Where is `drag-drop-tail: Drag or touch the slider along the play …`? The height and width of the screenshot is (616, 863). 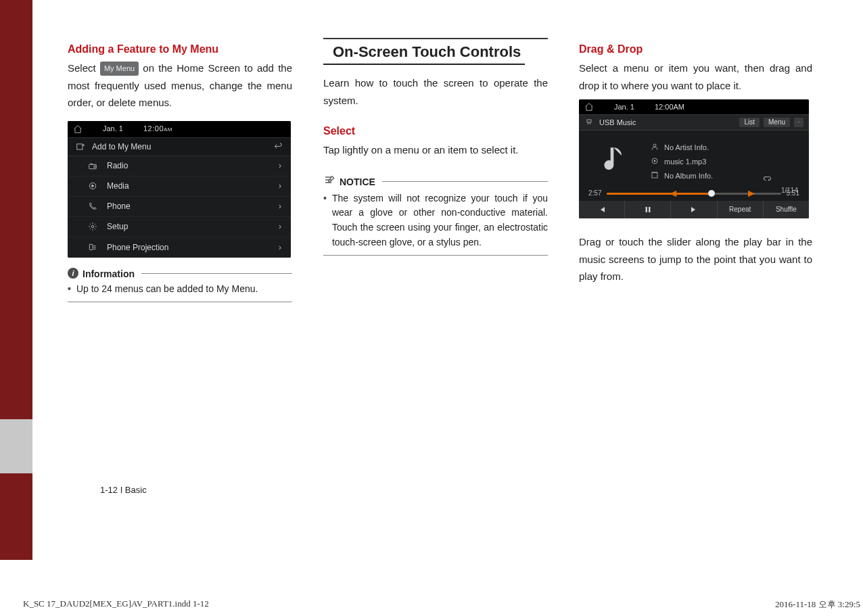
drag-drop-tail: Drag or touch the slider along the play … is located at coordinates (695, 260).